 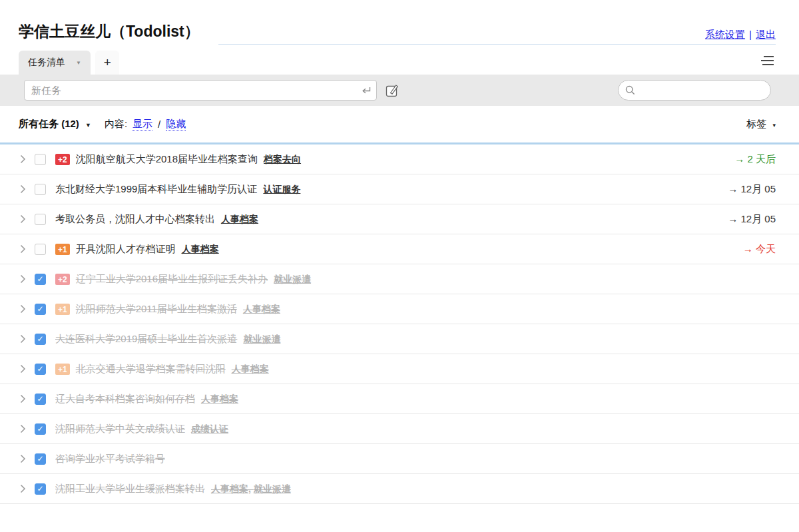 I want to click on tab-task-list: 任务清单 ▼, so click(x=55, y=63).